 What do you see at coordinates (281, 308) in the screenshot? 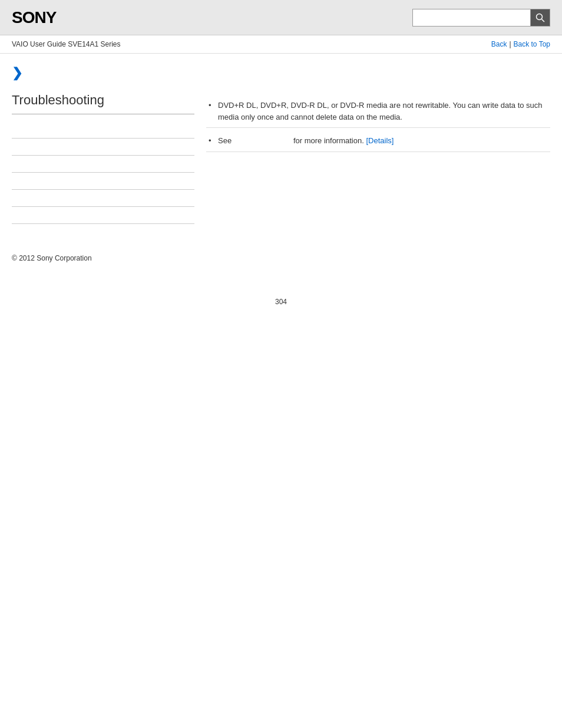
I see `page-number: 304` at bounding box center [281, 308].